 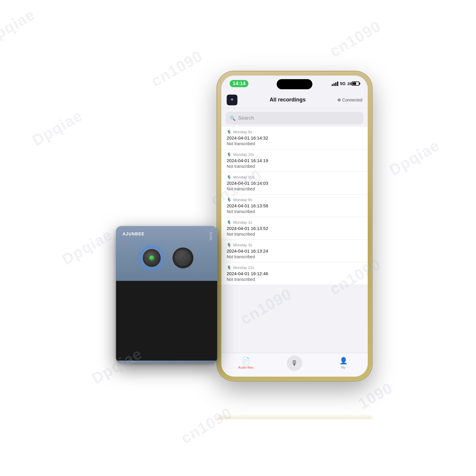 I want to click on recording-item: 🎙️ Monday 9s 2024-04-01 16:14:32 Not tra…, so click(x=295, y=138).